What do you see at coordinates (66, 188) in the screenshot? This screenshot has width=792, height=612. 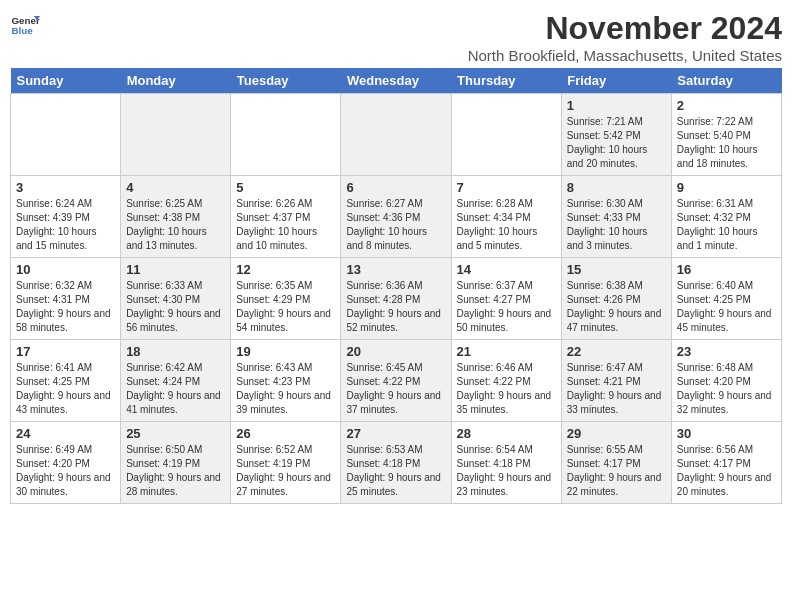 I see `day-number: 3` at bounding box center [66, 188].